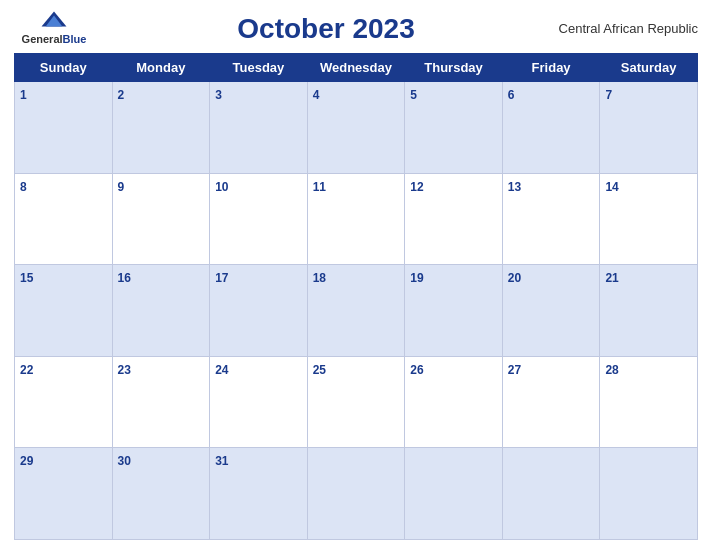  I want to click on table-row: 26, so click(454, 402).